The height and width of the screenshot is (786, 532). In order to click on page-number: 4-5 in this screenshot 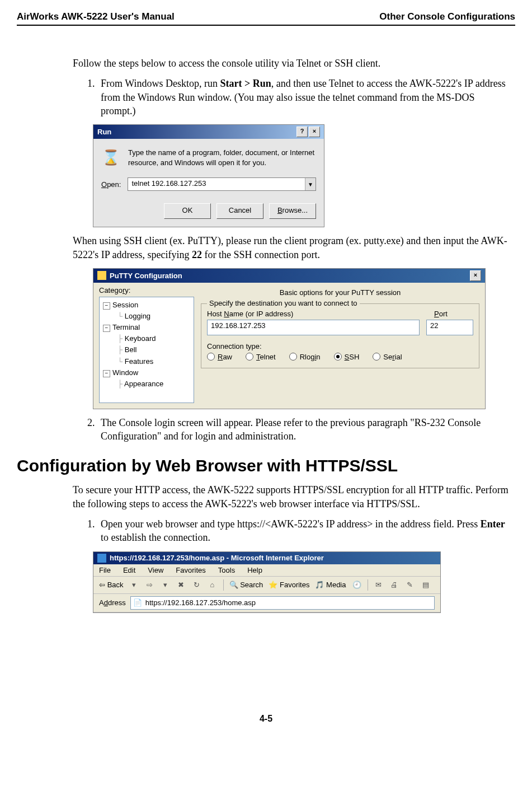, I will do `click(266, 724)`.